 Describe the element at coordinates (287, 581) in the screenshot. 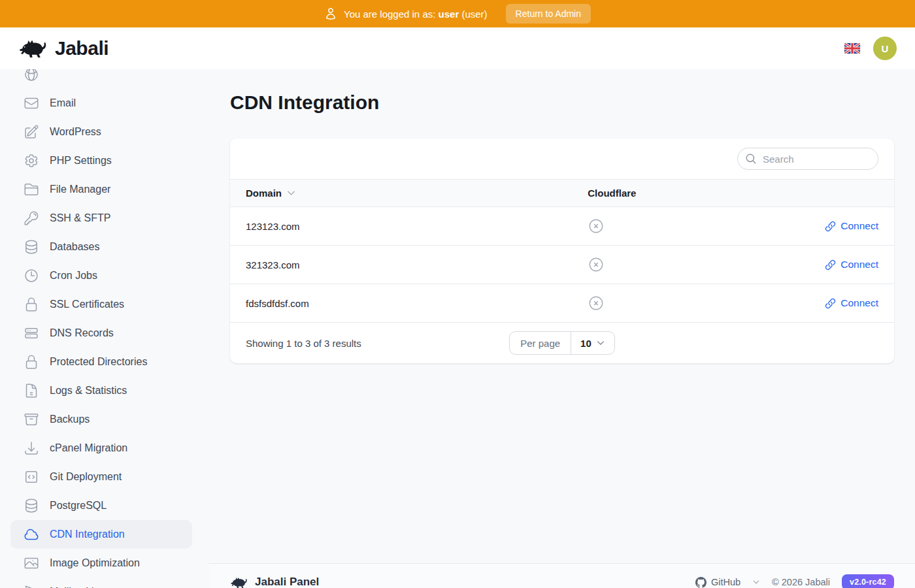

I see `footer-brand-name: Jabali Panel` at that location.